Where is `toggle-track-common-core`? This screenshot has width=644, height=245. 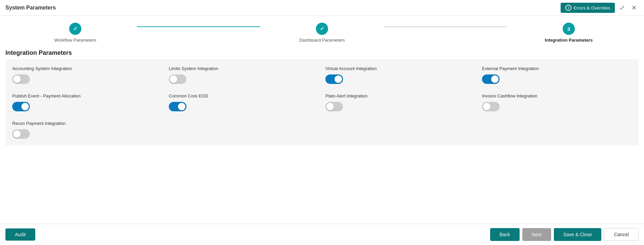
toggle-track-common-core is located at coordinates (178, 107).